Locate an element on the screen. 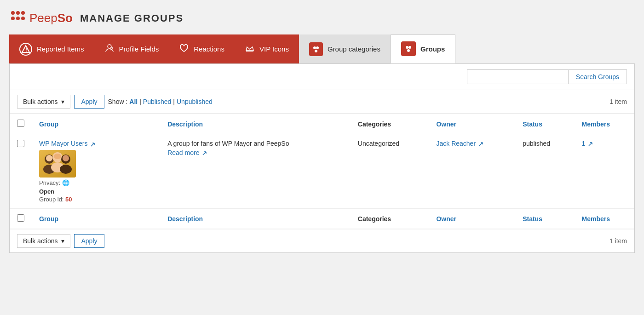  privacy-label: Privacy: is located at coordinates (50, 183).